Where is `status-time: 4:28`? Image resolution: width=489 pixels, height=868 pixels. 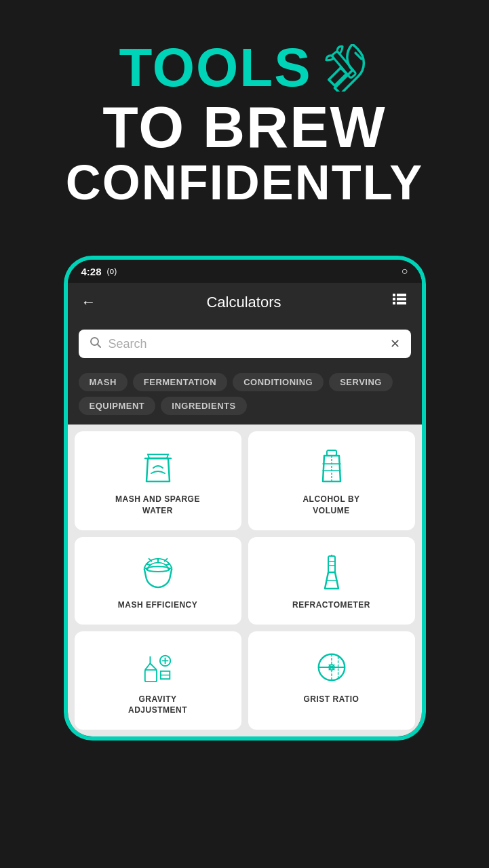
status-time: 4:28 is located at coordinates (92, 271).